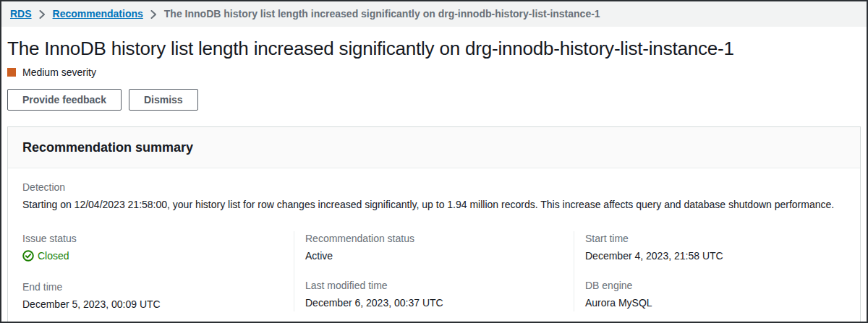 This screenshot has height=323, width=868. Describe the element at coordinates (434, 100) in the screenshot. I see `action-buttons: Provide feedback Dismiss` at that location.